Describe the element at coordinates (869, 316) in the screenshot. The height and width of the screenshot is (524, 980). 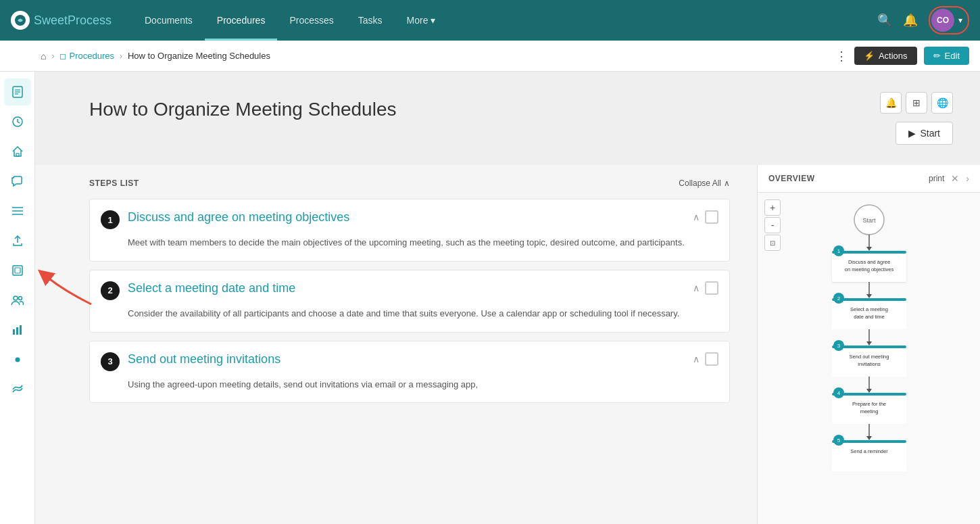
I see `svg-text: date and time` at that location.